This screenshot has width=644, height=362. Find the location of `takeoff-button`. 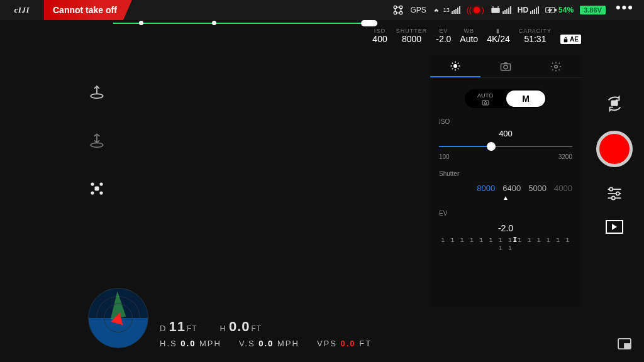

takeoff-button is located at coordinates (97, 90).